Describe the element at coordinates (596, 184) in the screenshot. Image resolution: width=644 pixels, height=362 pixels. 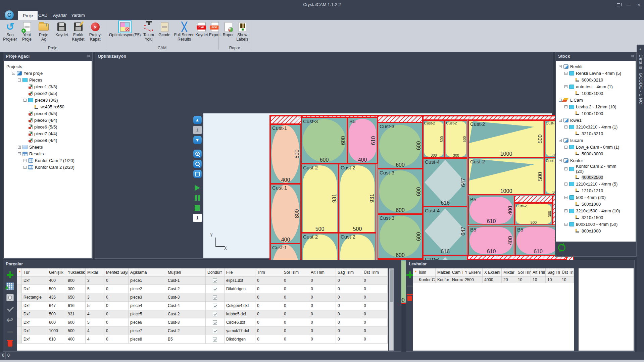
I see `stock-tree-item: −1210x1210 - 4mm (5)` at that location.